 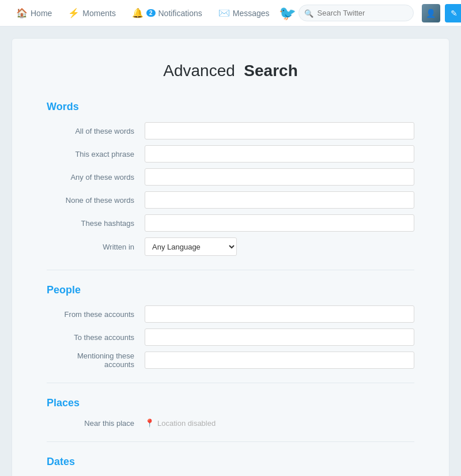 I want to click on location-pin-icon: 📍, so click(x=150, y=423).